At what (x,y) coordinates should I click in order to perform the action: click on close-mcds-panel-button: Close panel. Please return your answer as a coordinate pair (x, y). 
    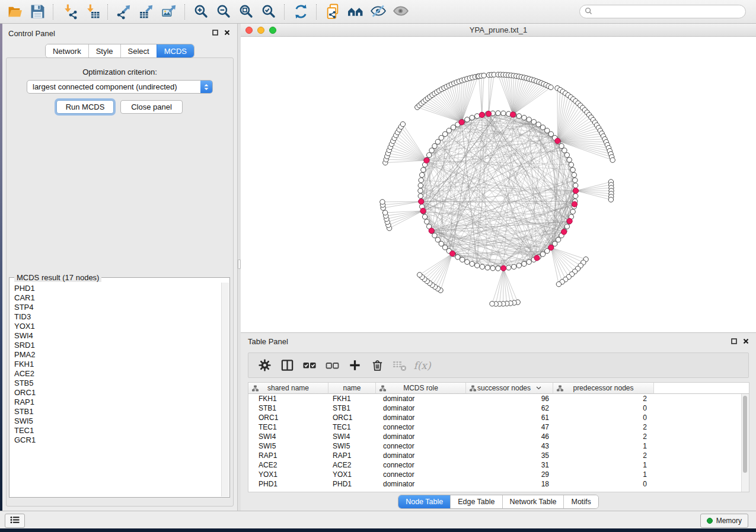
    Looking at the image, I should click on (152, 107).